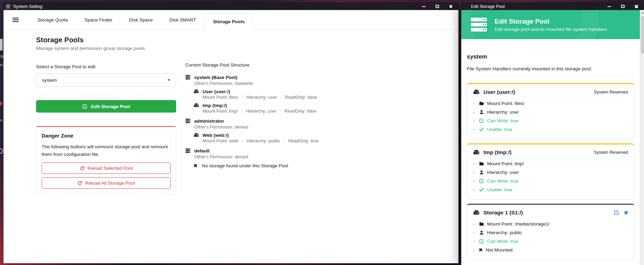 The image size is (644, 265). I want to click on edit-pool-banner: Edit Storage Pool Edit storage pool and …, so click(551, 25).